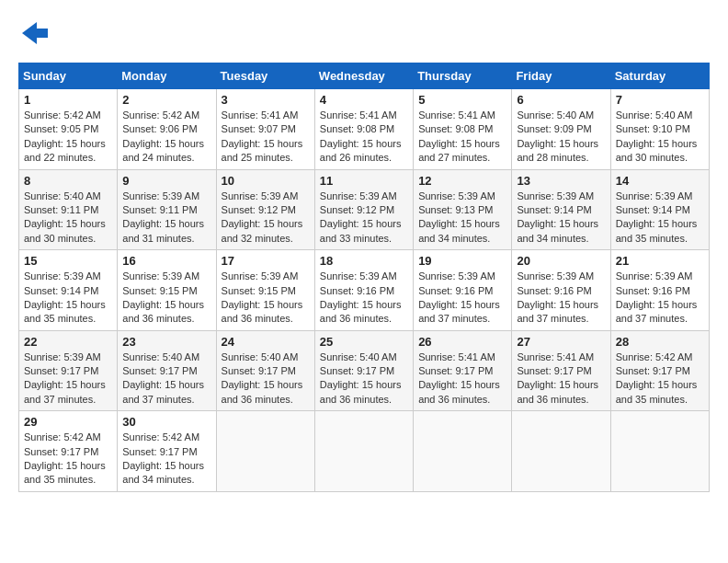 This screenshot has width=728, height=563. I want to click on logo-icon, so click(33, 33).